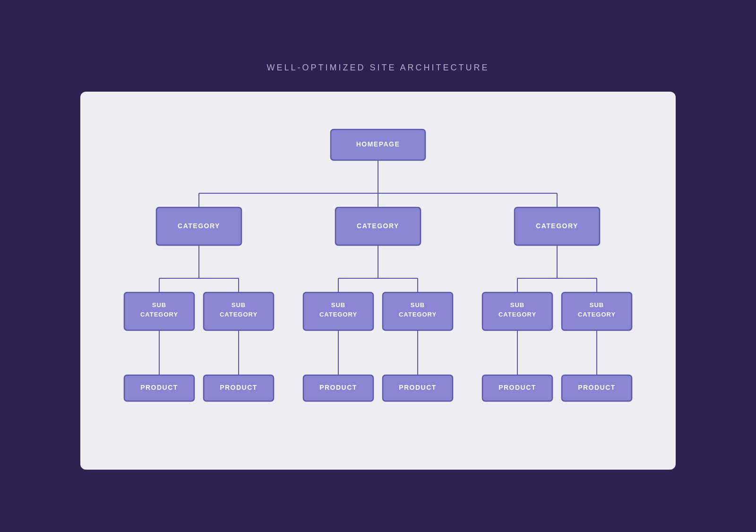  I want to click on prod2-label: PRODUCT, so click(239, 387).